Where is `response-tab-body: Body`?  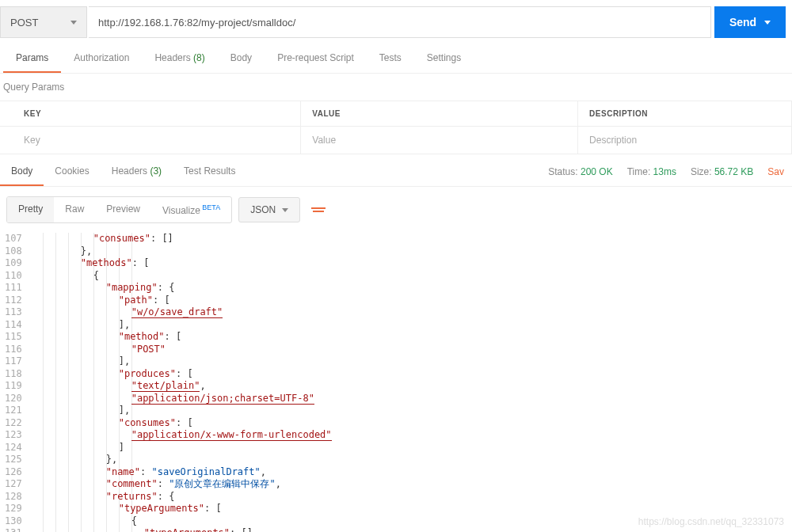 response-tab-body: Body is located at coordinates (22, 172).